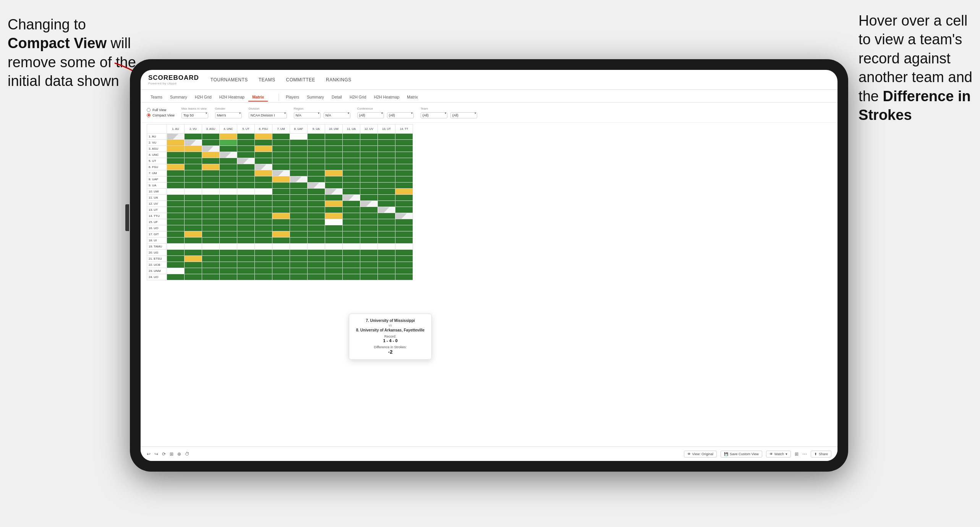  Describe the element at coordinates (179, 97) in the screenshot. I see `sub-tab-summary: Summary` at that location.